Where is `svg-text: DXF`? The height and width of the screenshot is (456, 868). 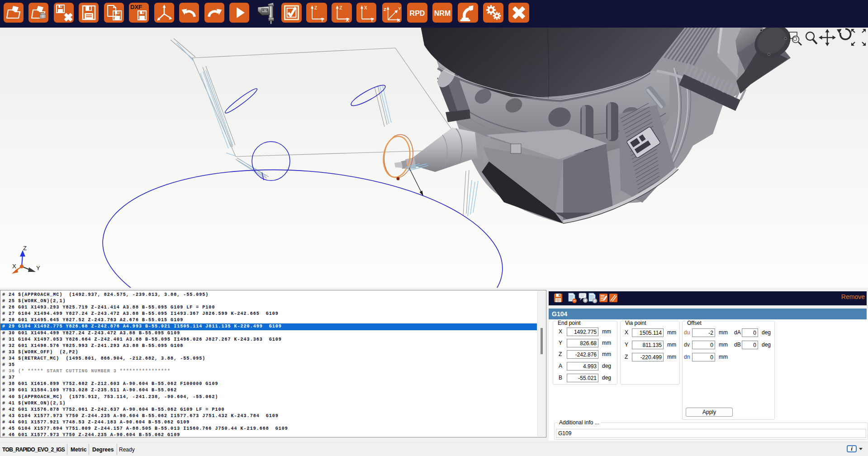
svg-text: DXF is located at coordinates (136, 7).